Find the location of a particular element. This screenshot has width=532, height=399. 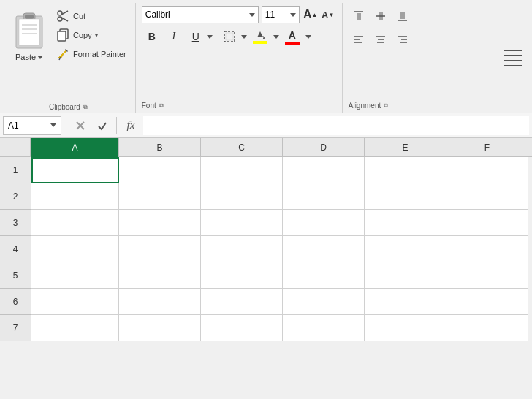

cell-F7 is located at coordinates (487, 328).